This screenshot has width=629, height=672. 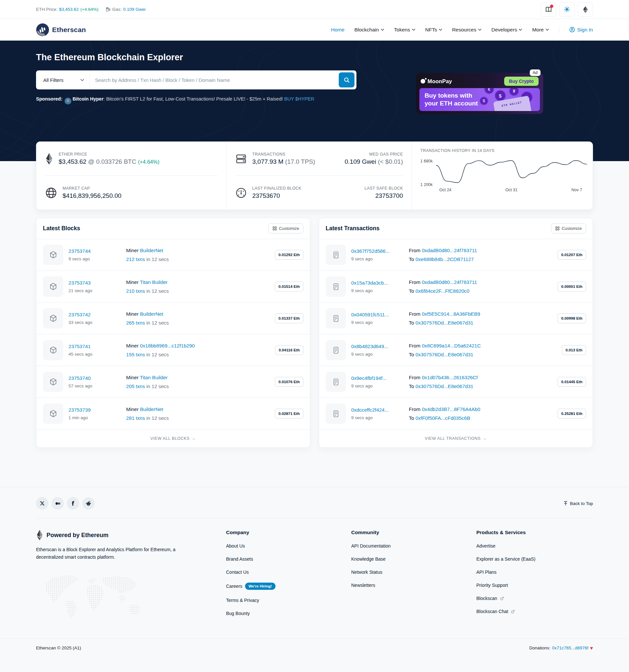 I want to click on med-gas-value: 0.109 Gwei, so click(x=360, y=162).